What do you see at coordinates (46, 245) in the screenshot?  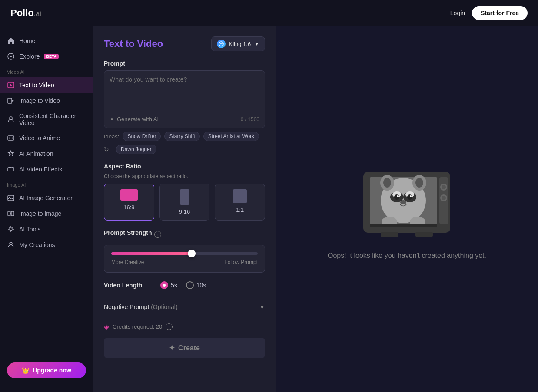 I see `sidebar-item-my-creations: My Creations` at bounding box center [46, 245].